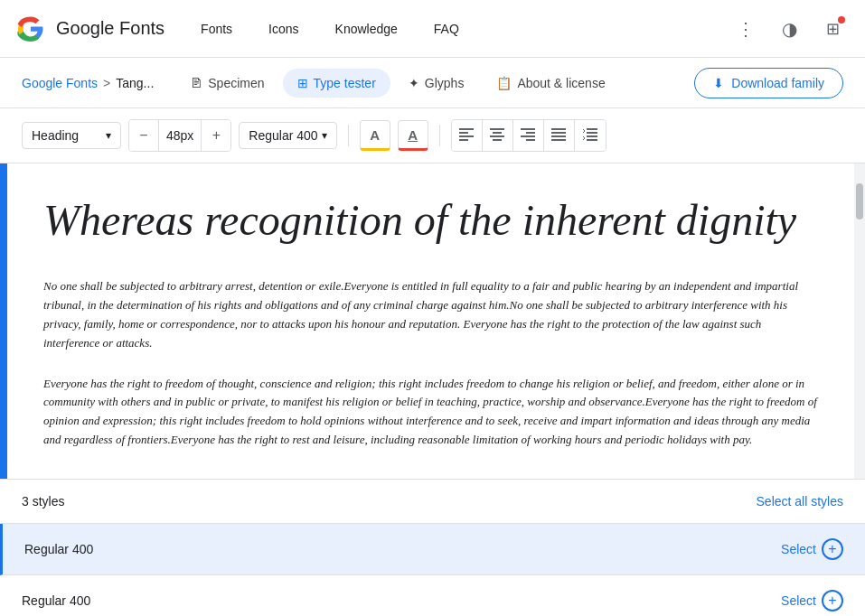  What do you see at coordinates (799, 549) in the screenshot?
I see `select-style-1-label: Select` at bounding box center [799, 549].